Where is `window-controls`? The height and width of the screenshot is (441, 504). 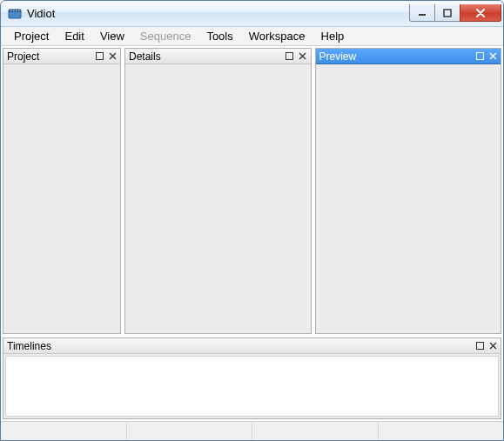 window-controls is located at coordinates (456, 13).